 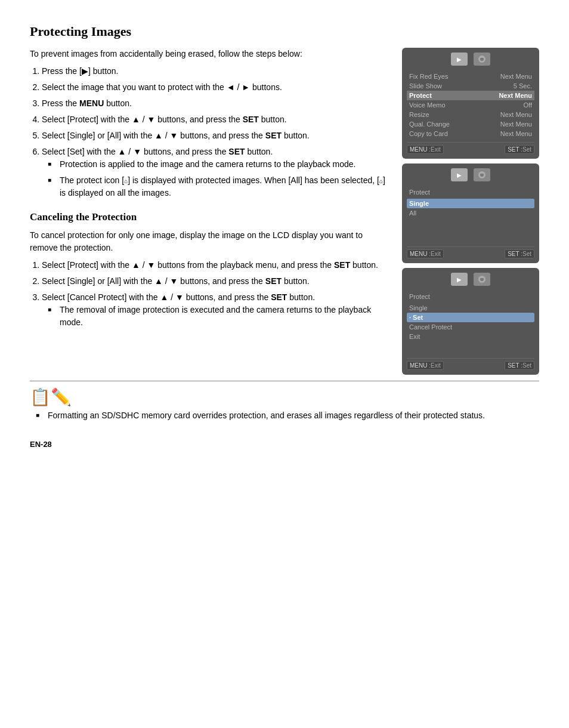 I want to click on set-btn-2: SET :Set, so click(x=519, y=254).